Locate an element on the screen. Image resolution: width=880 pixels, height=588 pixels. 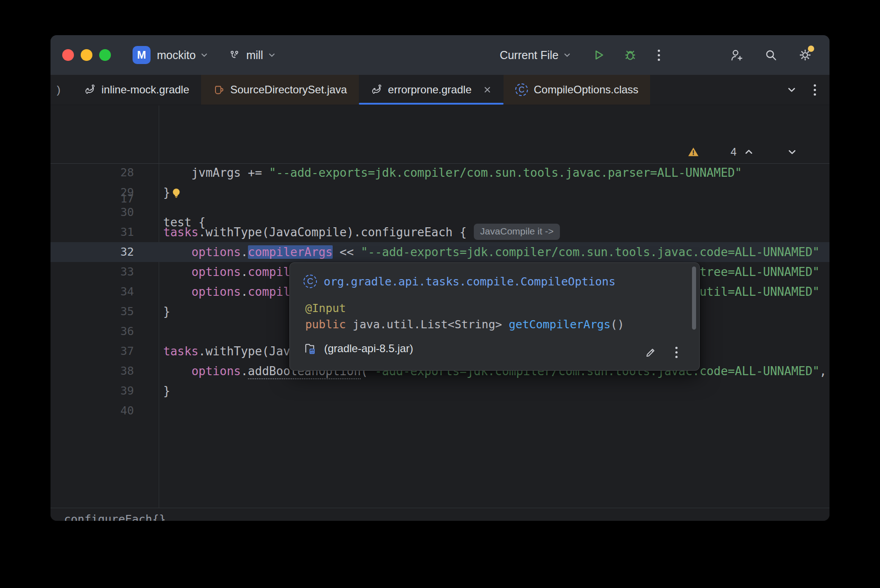
line-number: 40 is located at coordinates (92, 411).